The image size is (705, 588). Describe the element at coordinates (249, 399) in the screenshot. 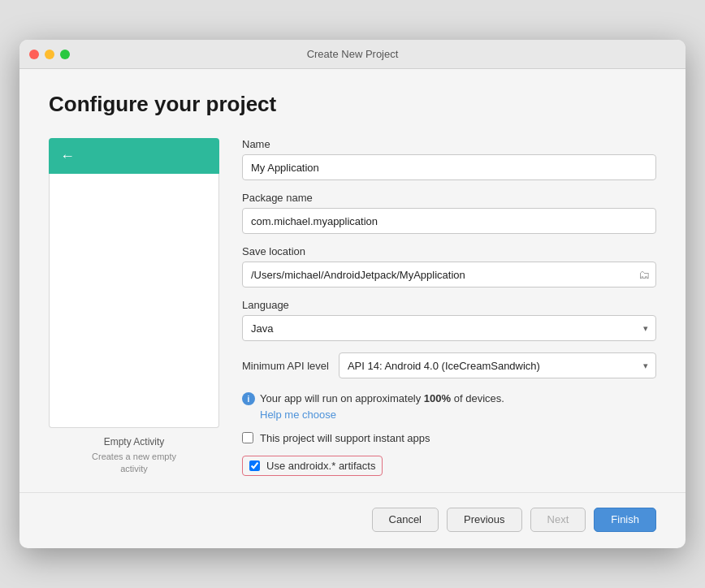

I see `info-icon: i` at that location.